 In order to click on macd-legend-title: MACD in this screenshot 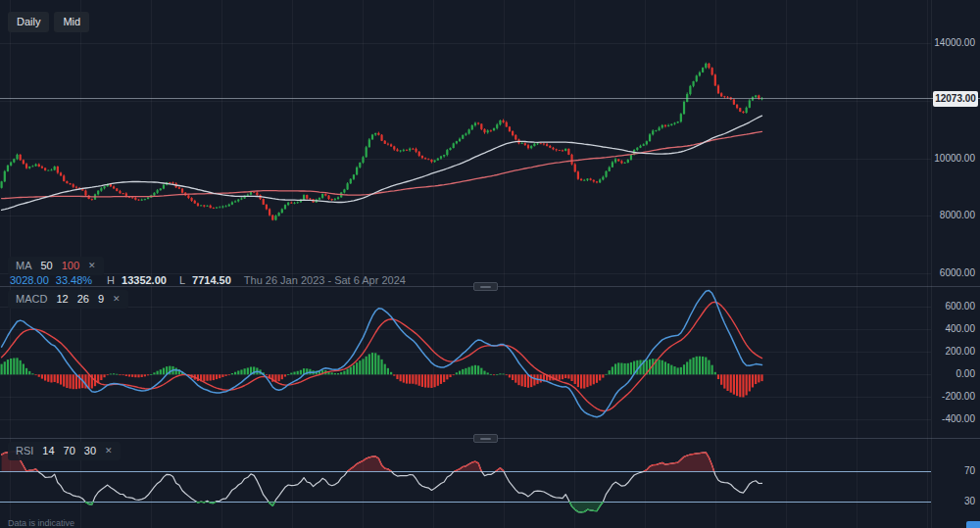, I will do `click(31, 300)`.